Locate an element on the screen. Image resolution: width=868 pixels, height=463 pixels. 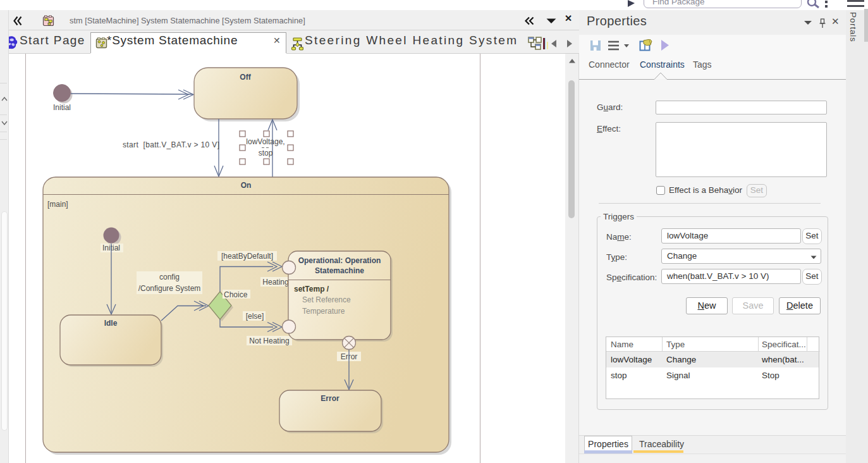
svg-text: Set Reference is located at coordinates (326, 300).